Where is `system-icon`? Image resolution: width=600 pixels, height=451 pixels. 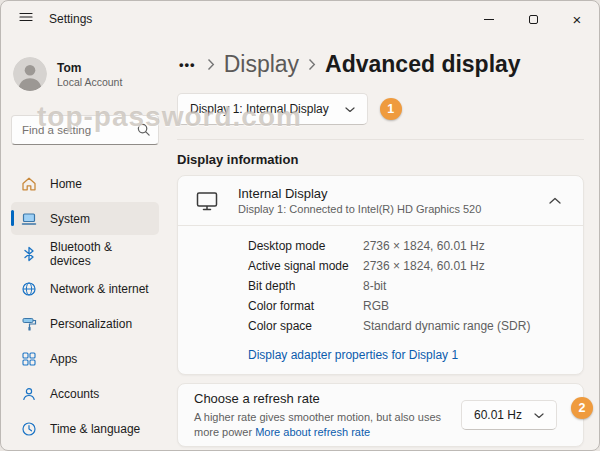
system-icon is located at coordinates (29, 219).